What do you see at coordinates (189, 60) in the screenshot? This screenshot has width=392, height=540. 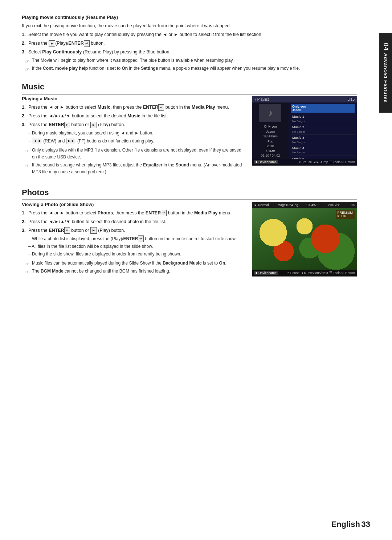 I see `resume-note-1: ☞ The Movie will begin to play from wher…` at bounding box center [189, 60].